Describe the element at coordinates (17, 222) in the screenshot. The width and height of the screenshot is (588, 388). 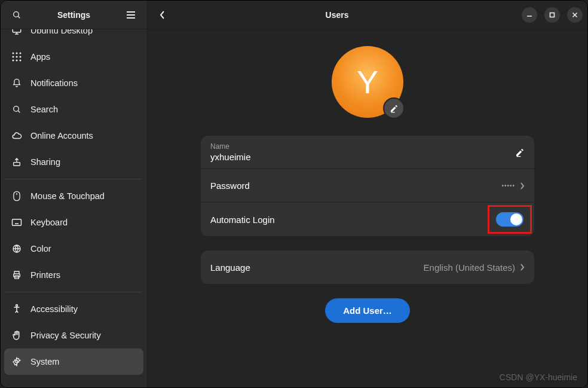
I see `keyboard-icon` at that location.